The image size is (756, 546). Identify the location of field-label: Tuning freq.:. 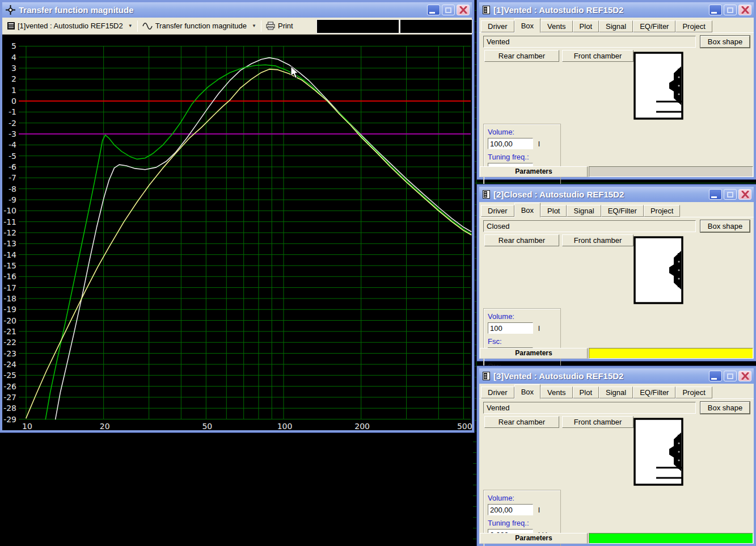
(524, 157).